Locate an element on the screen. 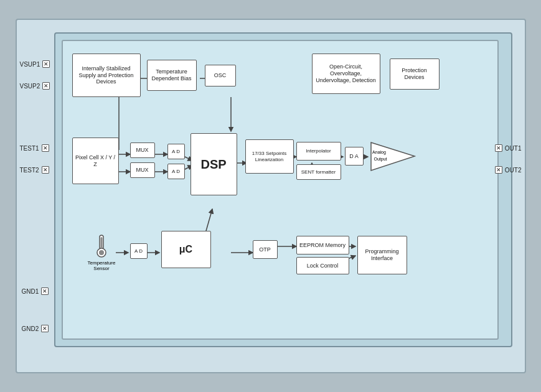 The height and width of the screenshot is (392, 541). test1-x-marker: ✕ is located at coordinates (45, 148).